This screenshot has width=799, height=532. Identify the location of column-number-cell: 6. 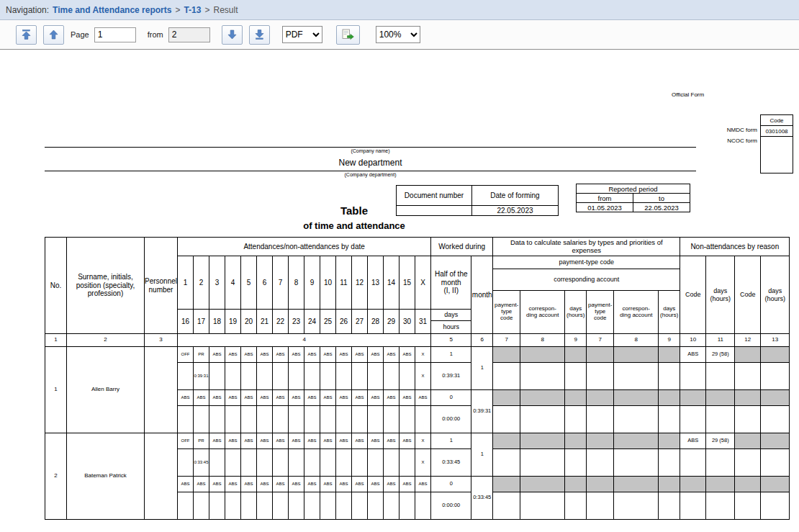
(482, 341).